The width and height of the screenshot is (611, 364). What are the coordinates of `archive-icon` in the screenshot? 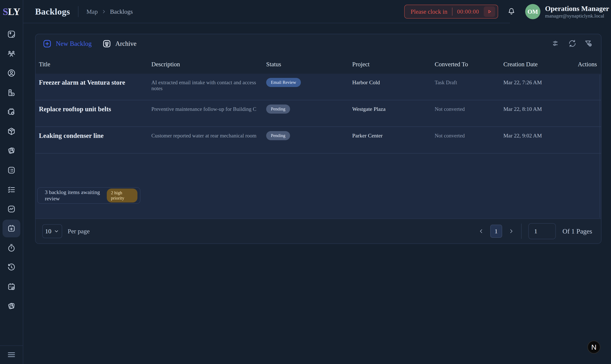 It's located at (107, 44).